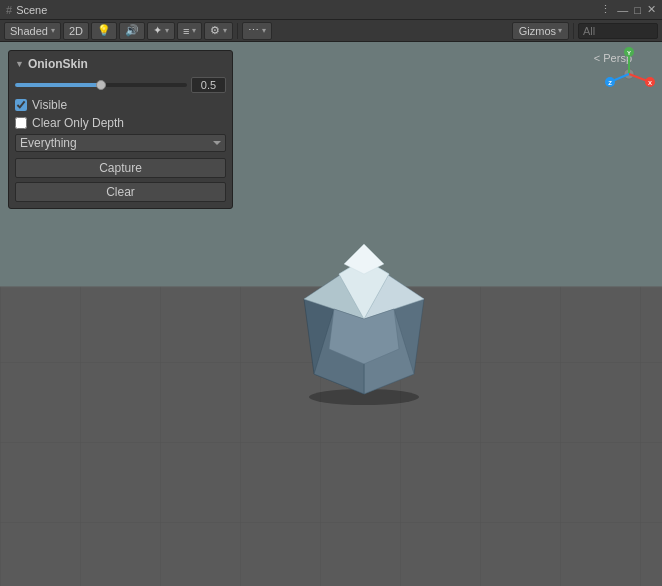 The height and width of the screenshot is (586, 662). Describe the element at coordinates (104, 30) in the screenshot. I see `light-icon: 💡` at that location.